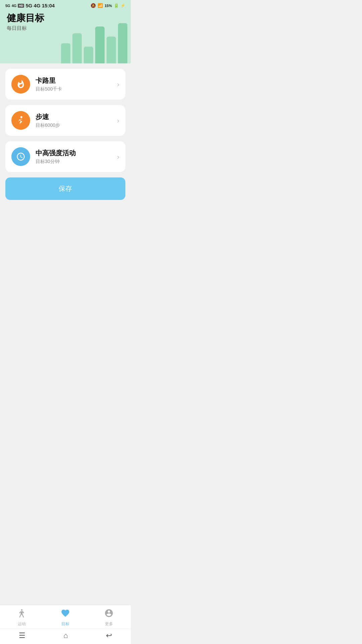  Describe the element at coordinates (93, 5) in the screenshot. I see `bell-mute-icon: 🔕` at that location.